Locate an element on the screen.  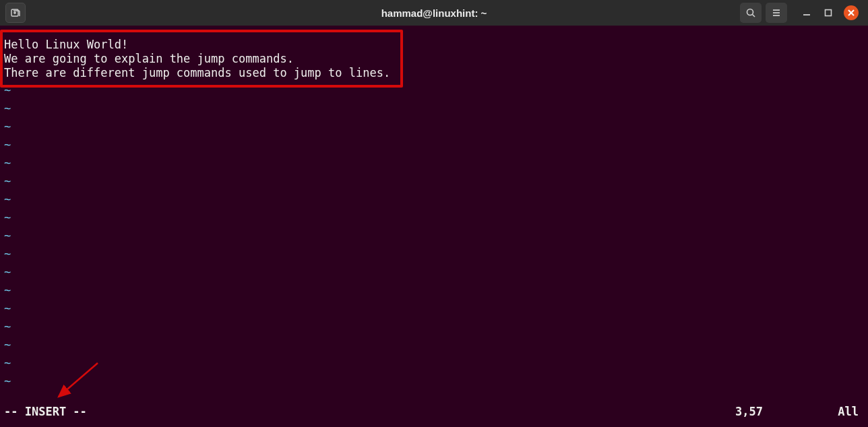
close-button is located at coordinates (851, 13).